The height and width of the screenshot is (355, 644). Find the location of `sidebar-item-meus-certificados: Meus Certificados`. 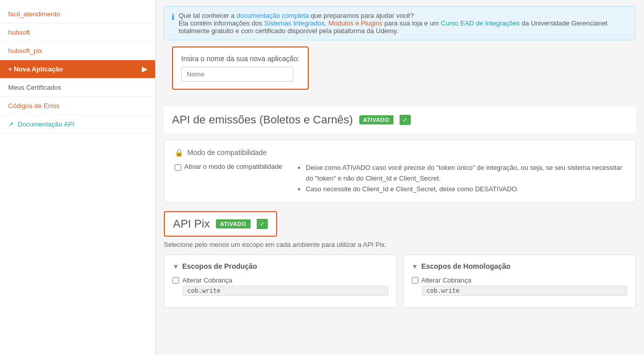

sidebar-item-meus-certificados: Meus Certificados is located at coordinates (78, 88).